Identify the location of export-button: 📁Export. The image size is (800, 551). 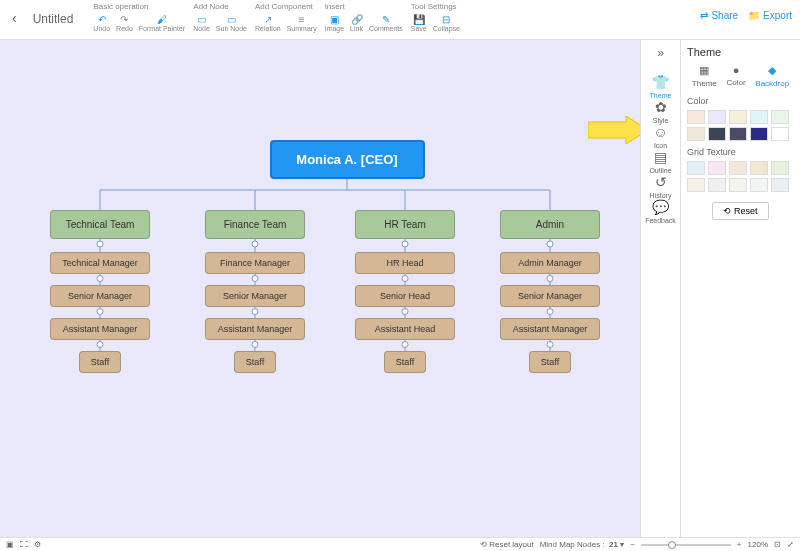
(770, 16).